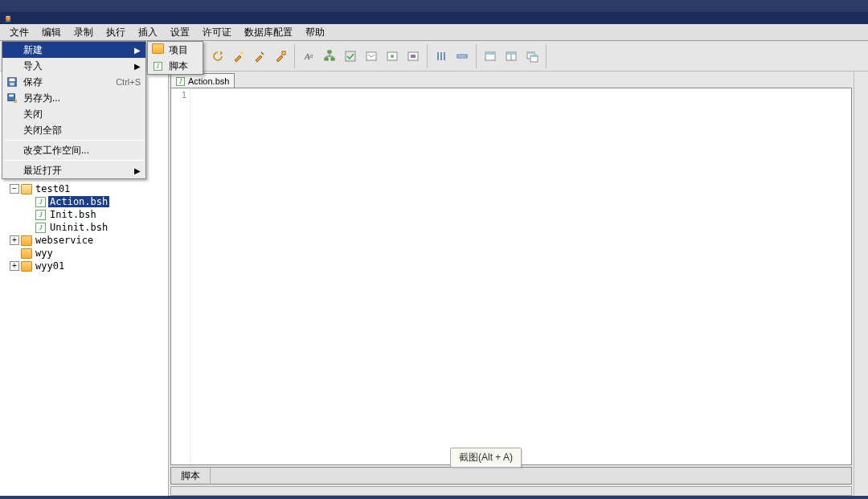  What do you see at coordinates (74, 170) in the screenshot?
I see `file-menu-recent: 最近打开 ▶` at bounding box center [74, 170].